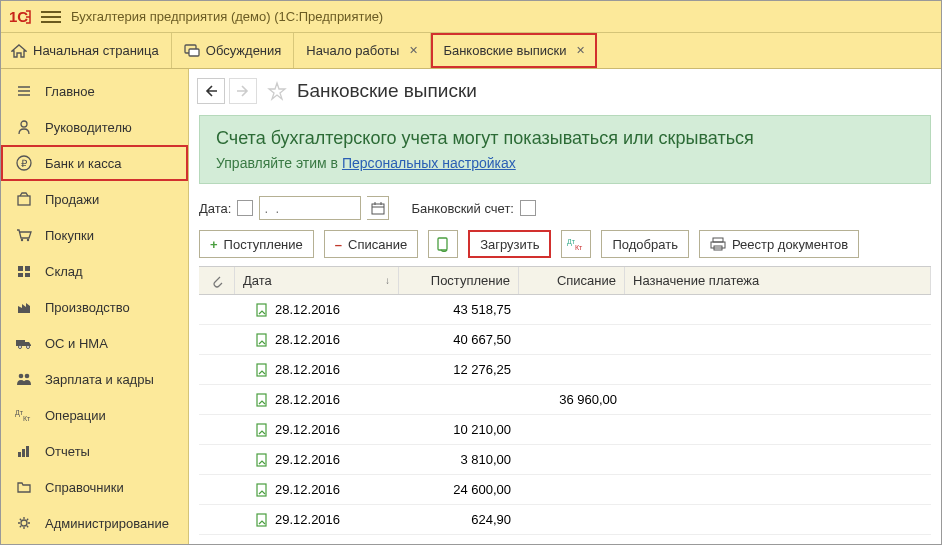  I want to click on info-banner: Счета бухгалтерского учета могут показыв…, so click(565, 150).